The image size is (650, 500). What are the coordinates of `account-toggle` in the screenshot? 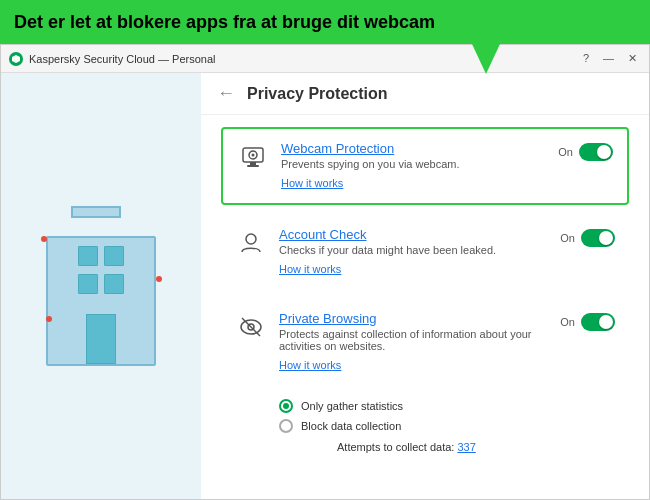 It's located at (598, 238).